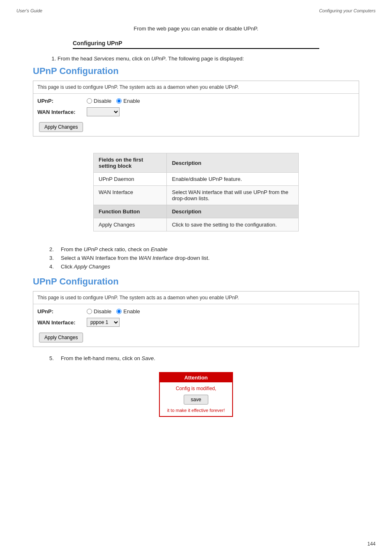 The height and width of the screenshot is (555, 392). Describe the element at coordinates (233, 196) in the screenshot. I see `table-cell-desc-2: Select WAN interface that will use UPnP …` at that location.